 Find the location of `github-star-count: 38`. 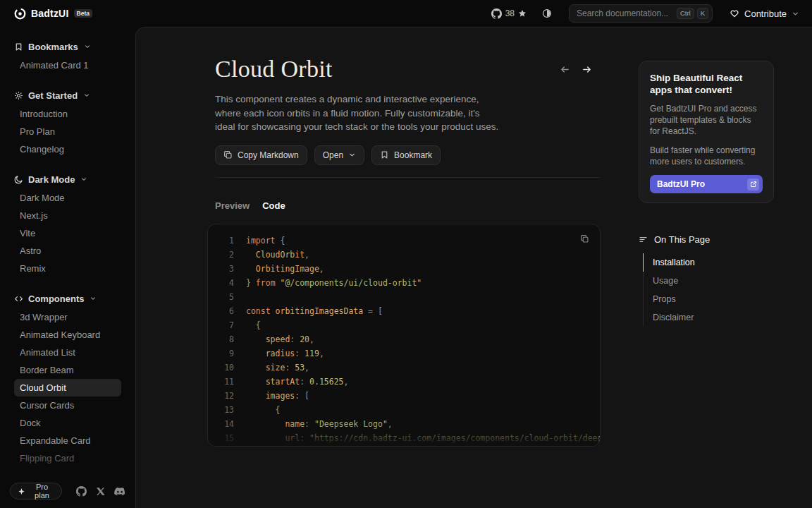

github-star-count: 38 is located at coordinates (510, 13).